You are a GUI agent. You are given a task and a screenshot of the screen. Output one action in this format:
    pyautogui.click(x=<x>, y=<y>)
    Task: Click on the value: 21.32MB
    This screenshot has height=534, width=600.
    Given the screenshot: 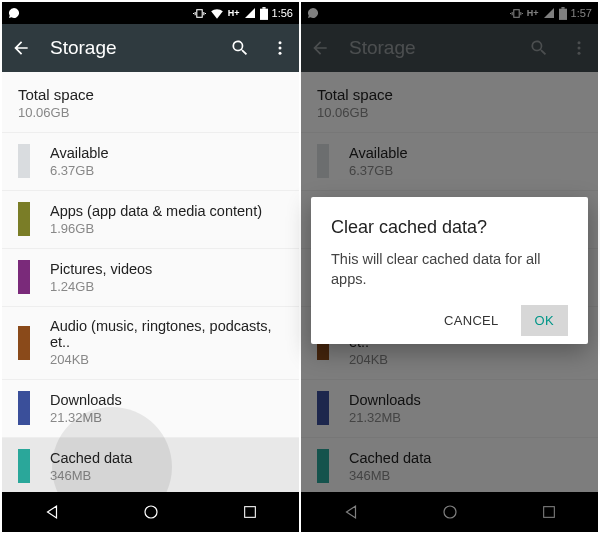 What is the action you would take?
    pyautogui.click(x=86, y=418)
    